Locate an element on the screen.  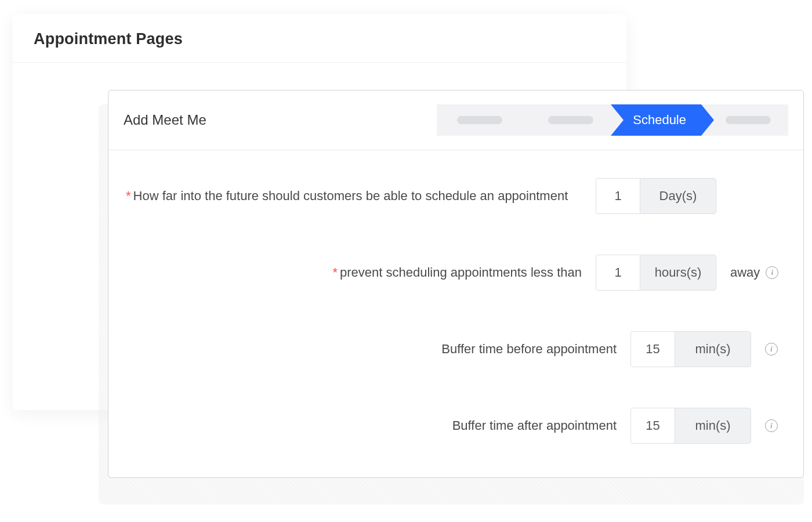
trailing-text: away is located at coordinates (745, 273).